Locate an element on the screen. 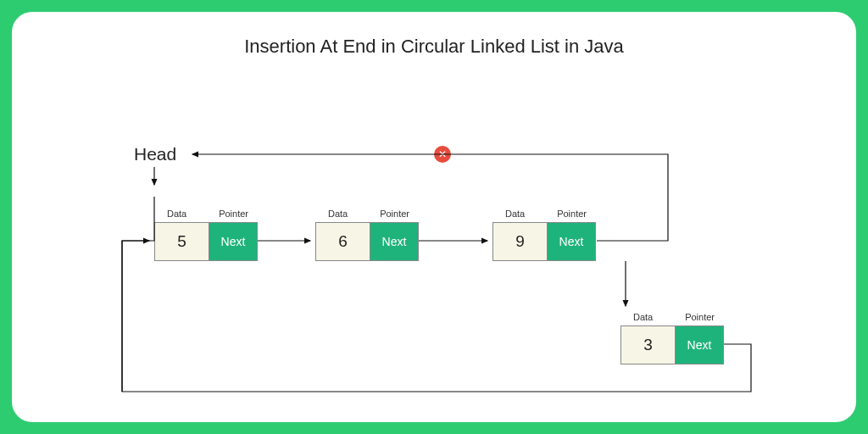  list-node: Data Pointer 5 Next is located at coordinates (206, 242).